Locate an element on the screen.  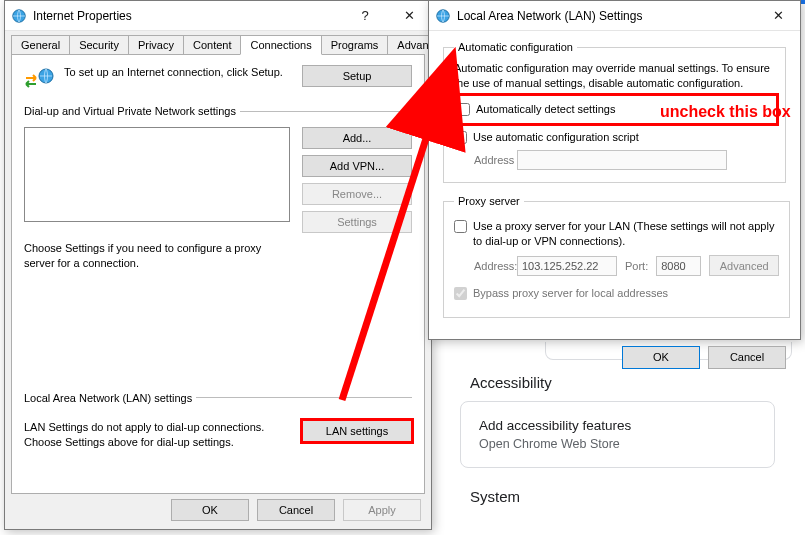
connection-wizard-icon is located at coordinates (39, 78).